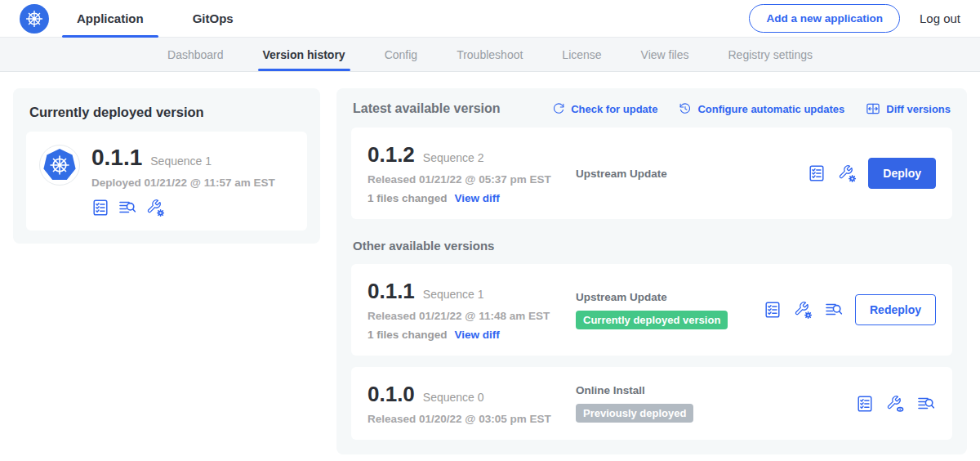 The image size is (980, 461). I want to click on sequence-label: Sequence 2, so click(454, 158).